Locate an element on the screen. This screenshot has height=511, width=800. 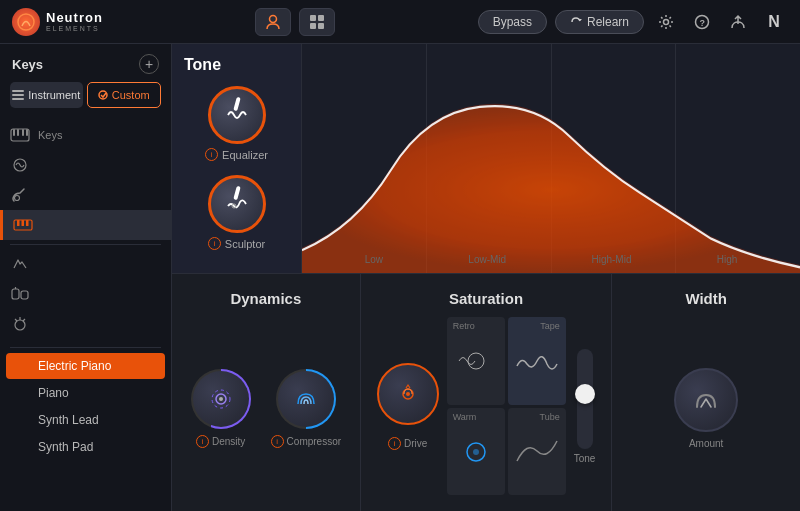
compressor-info: i is located at coordinates (278, 442).